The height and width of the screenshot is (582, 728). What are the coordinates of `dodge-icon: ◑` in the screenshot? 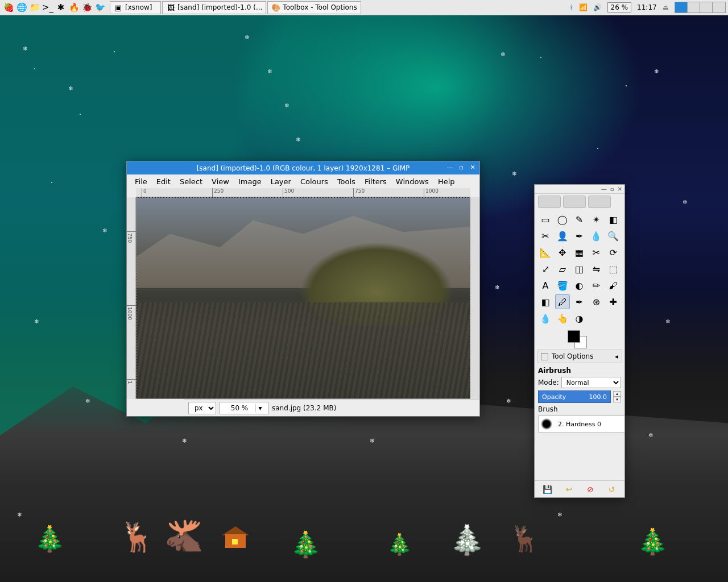 It's located at (580, 318).